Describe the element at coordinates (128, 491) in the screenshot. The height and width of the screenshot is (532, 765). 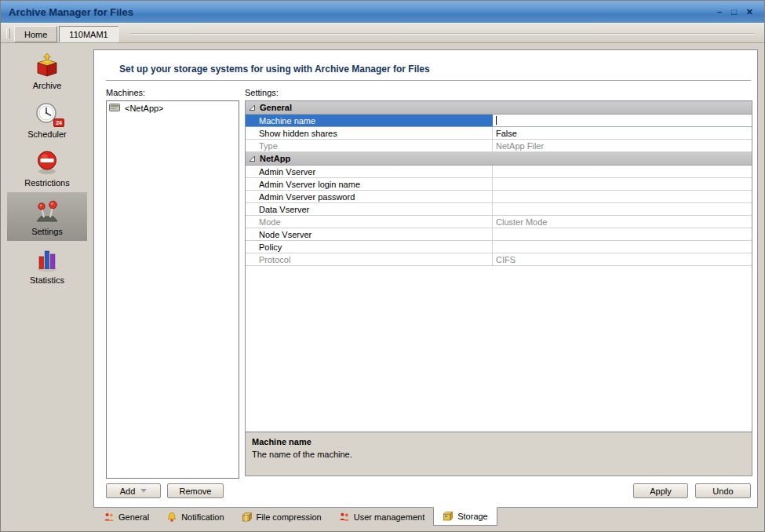
I see `add-button-label: Add` at that location.